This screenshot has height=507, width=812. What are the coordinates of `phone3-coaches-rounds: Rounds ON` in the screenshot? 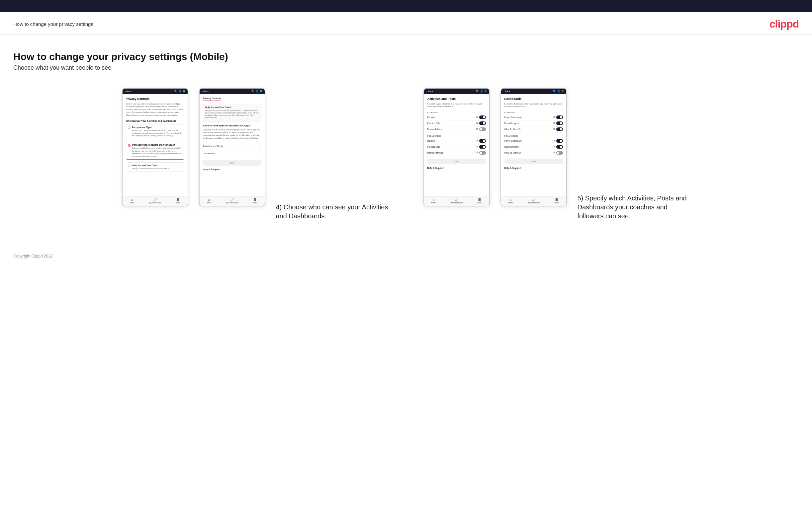 It's located at (457, 117).